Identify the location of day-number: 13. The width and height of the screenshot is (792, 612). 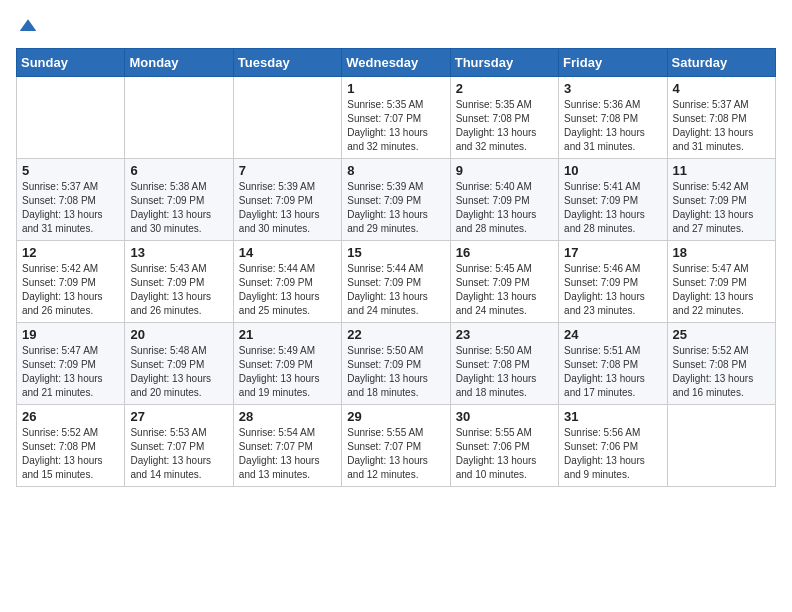
(178, 252).